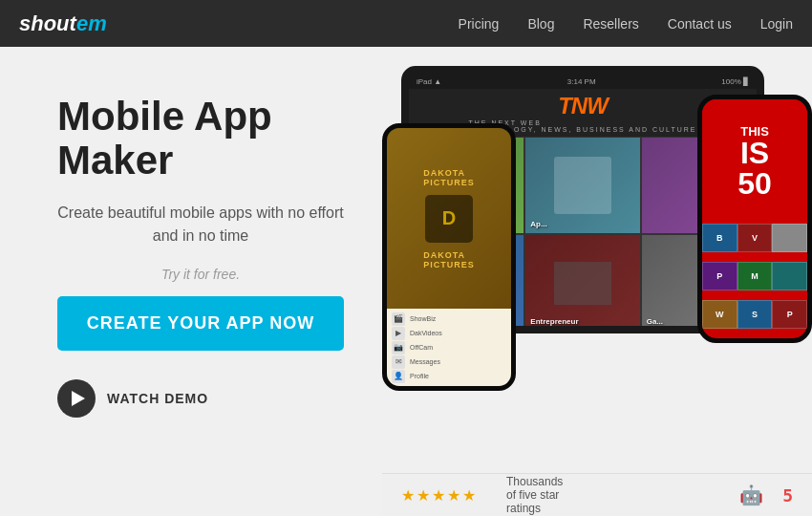 The height and width of the screenshot is (516, 812). I want to click on cta-button: CREATE YOUR APP NOW, so click(201, 323).